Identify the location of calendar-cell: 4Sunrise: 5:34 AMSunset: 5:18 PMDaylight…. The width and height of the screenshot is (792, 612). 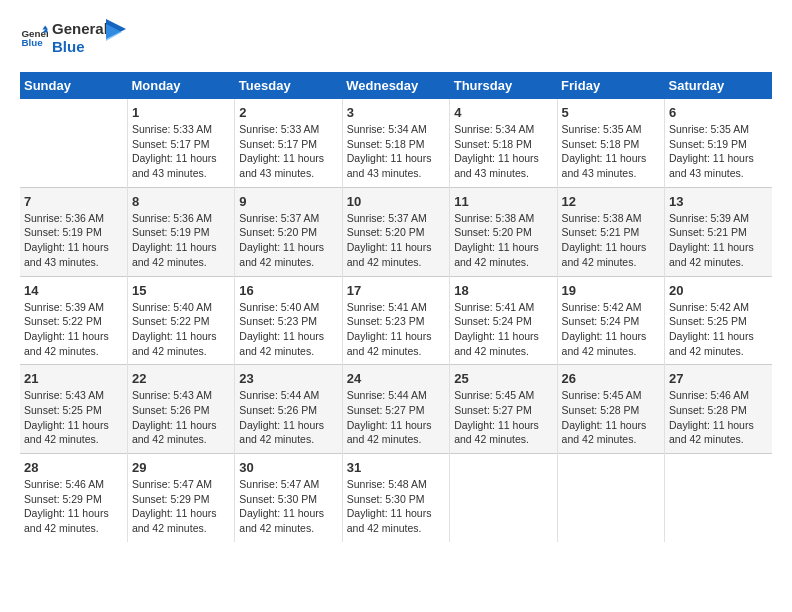
(504, 143).